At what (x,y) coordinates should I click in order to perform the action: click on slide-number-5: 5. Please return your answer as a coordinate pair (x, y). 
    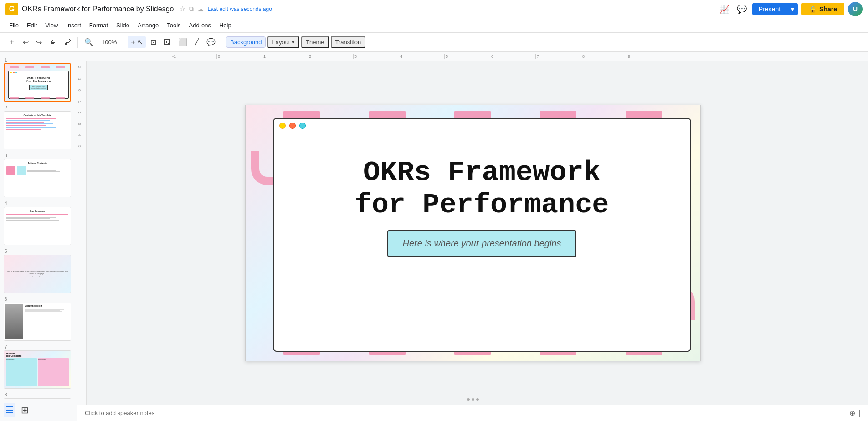
    Looking at the image, I should click on (38, 252).